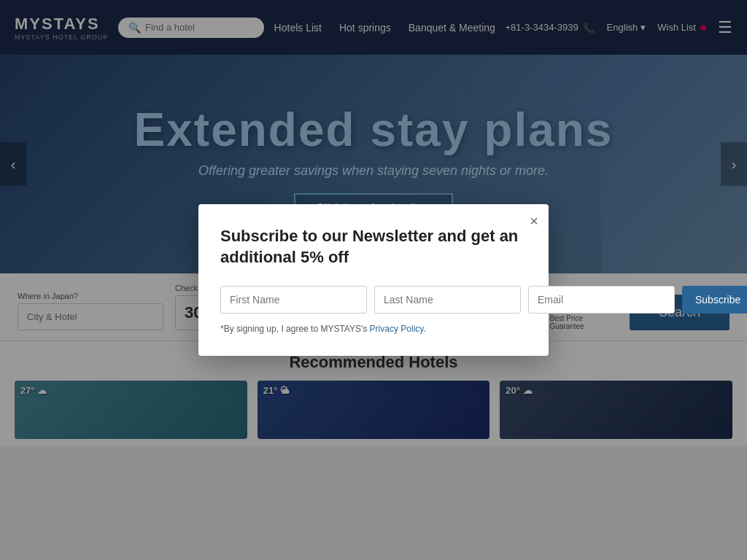 The height and width of the screenshot is (560, 747). I want to click on modal-title: Subscribe to our Newsletter and get an a…, so click(374, 246).